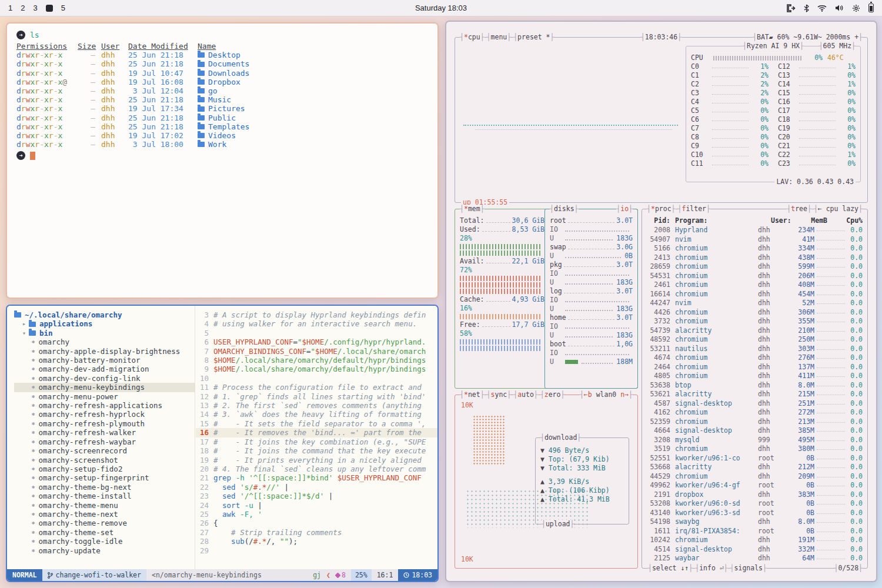  I want to click on tree-item-omarchy-refresh-waybar: ✱omarchy-refresh-waybar, so click(105, 442).